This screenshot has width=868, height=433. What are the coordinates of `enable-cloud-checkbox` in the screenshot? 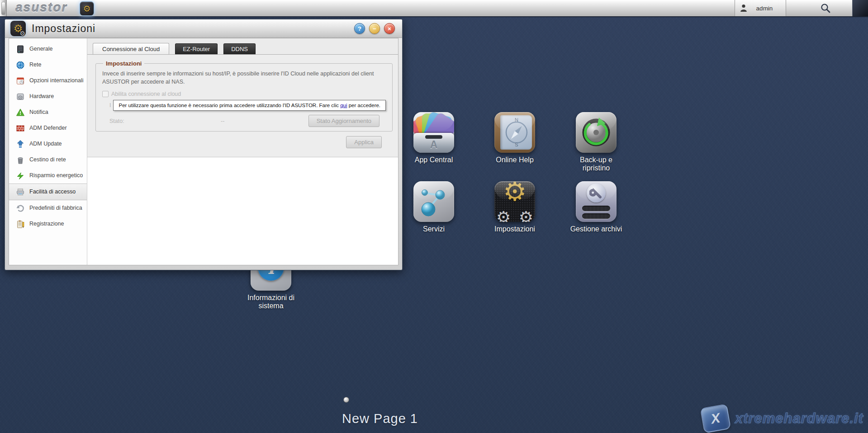 It's located at (105, 94).